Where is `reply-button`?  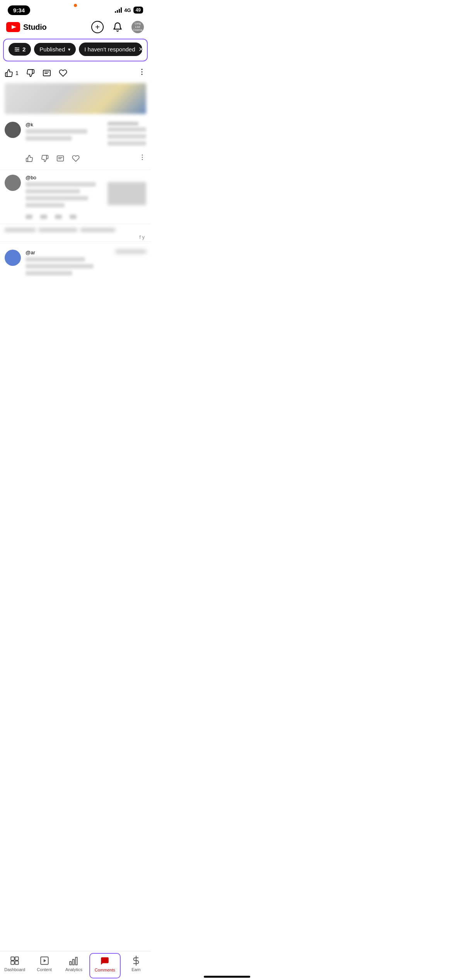 reply-button is located at coordinates (47, 73).